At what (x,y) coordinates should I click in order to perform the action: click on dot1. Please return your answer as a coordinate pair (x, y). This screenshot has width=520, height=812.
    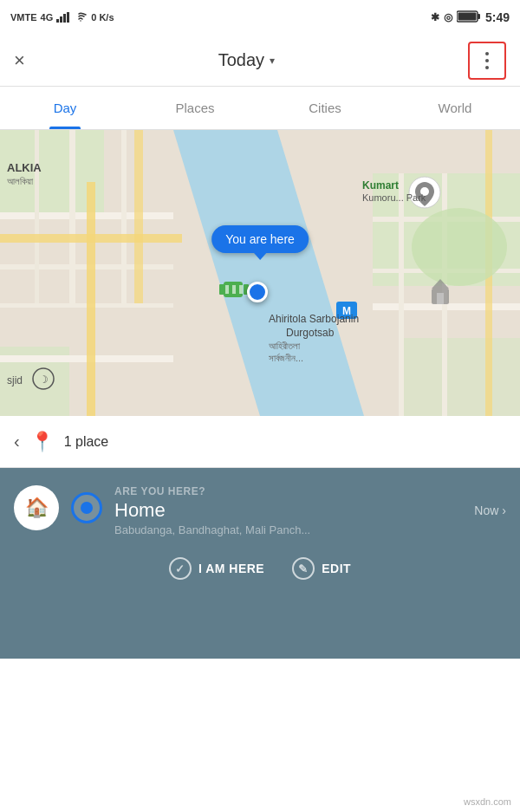
    Looking at the image, I should click on (487, 54).